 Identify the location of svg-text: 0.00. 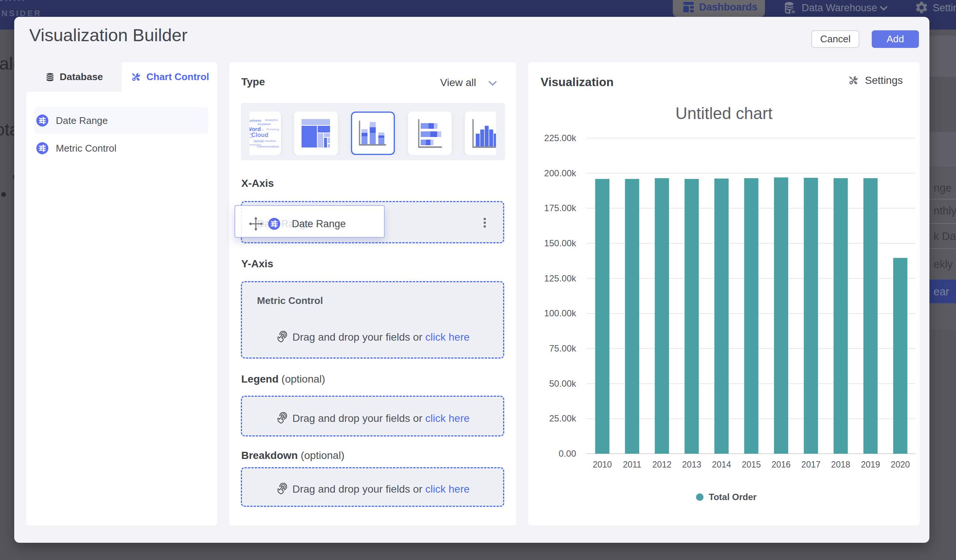
(568, 453).